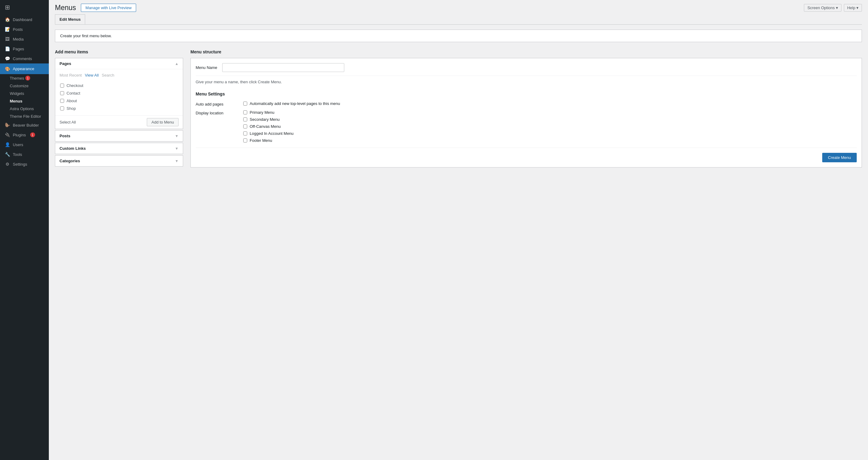 This screenshot has width=868, height=460. What do you see at coordinates (839, 158) in the screenshot?
I see `create-menu-button: Create Menu` at bounding box center [839, 158].